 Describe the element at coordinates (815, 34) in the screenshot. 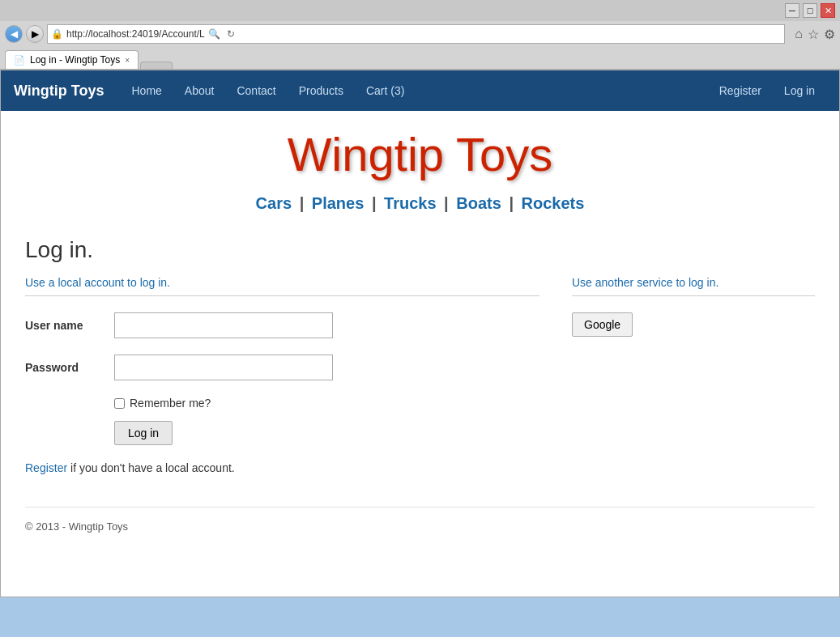

I see `browser-icons: ⌂ ☆ ⚙` at that location.